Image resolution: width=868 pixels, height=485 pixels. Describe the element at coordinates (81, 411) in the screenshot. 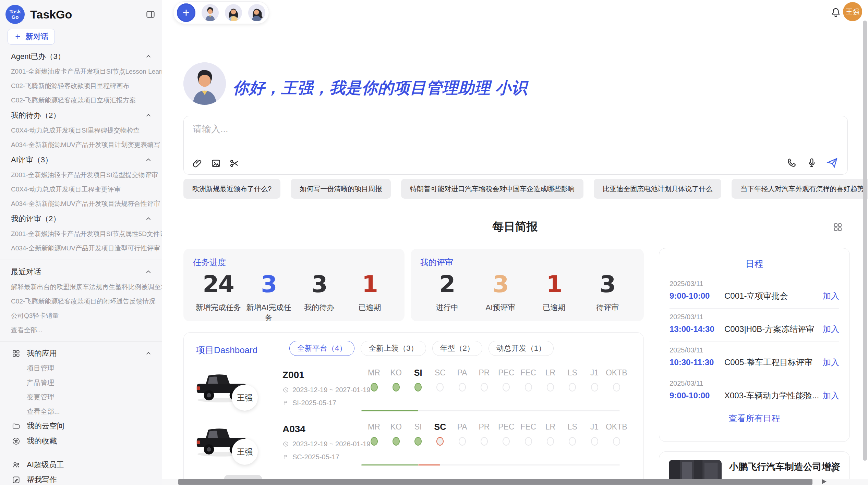

I see `apps-view-all-link: 查看全部...` at that location.